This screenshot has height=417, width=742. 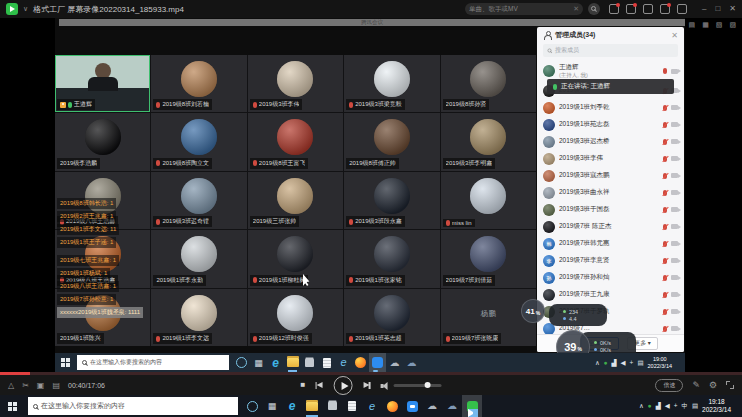 I want to click on pencil-icon: ✎, so click(x=696, y=385).